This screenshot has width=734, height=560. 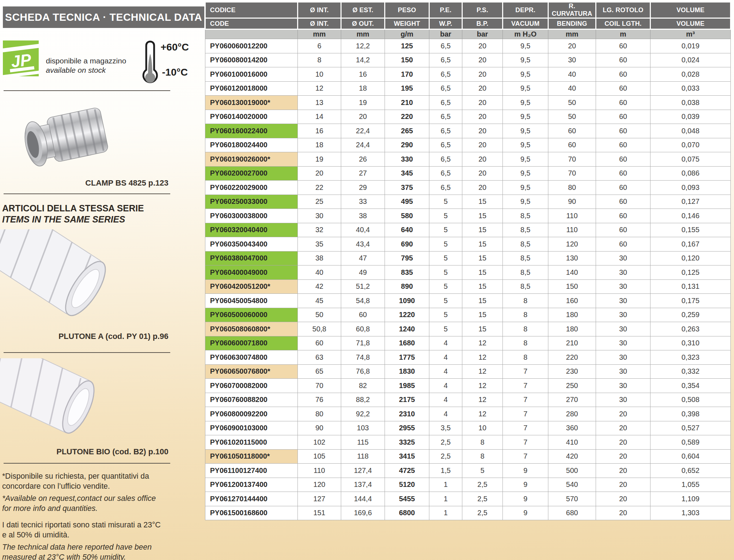 What do you see at coordinates (468, 60) in the screenshot?
I see `table-row: PY060080014200814,21506,5209,530600,024` at bounding box center [468, 60].